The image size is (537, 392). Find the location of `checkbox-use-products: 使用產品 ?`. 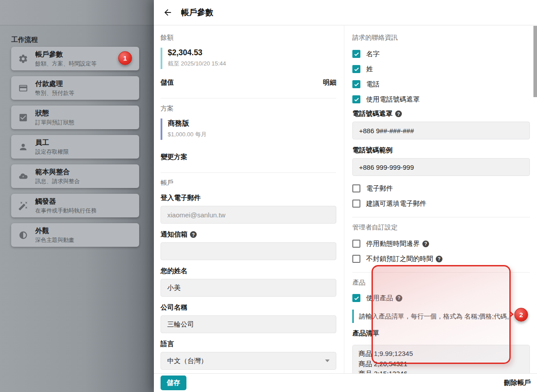

checkbox-use-products: 使用產品 ? is located at coordinates (441, 298).